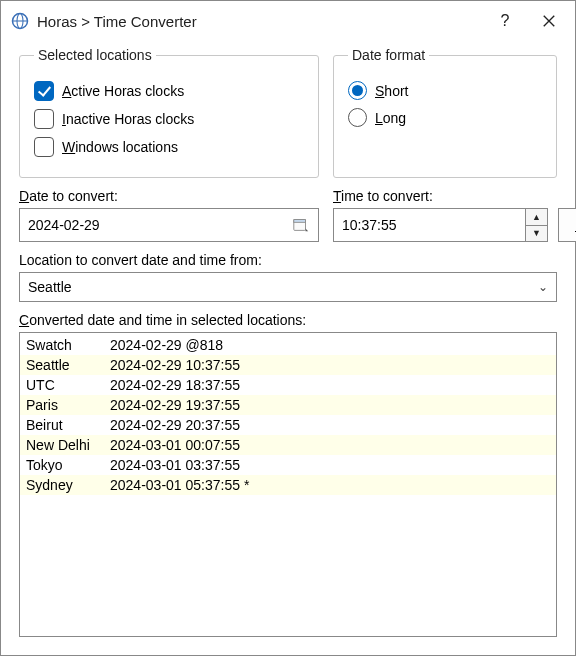  What do you see at coordinates (288, 445) in the screenshot?
I see `result-row: New Delhi2024-03-01 00:07:55` at bounding box center [288, 445].